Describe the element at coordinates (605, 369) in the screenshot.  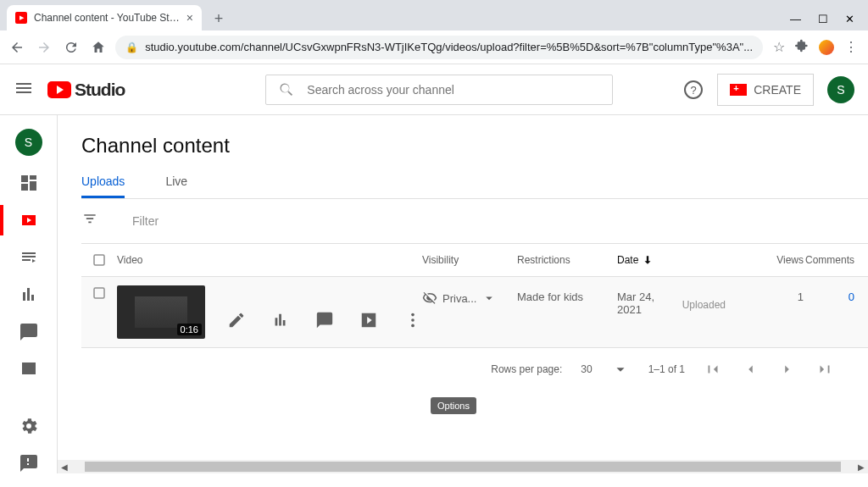
I see `rows-per-page-select: 30` at that location.